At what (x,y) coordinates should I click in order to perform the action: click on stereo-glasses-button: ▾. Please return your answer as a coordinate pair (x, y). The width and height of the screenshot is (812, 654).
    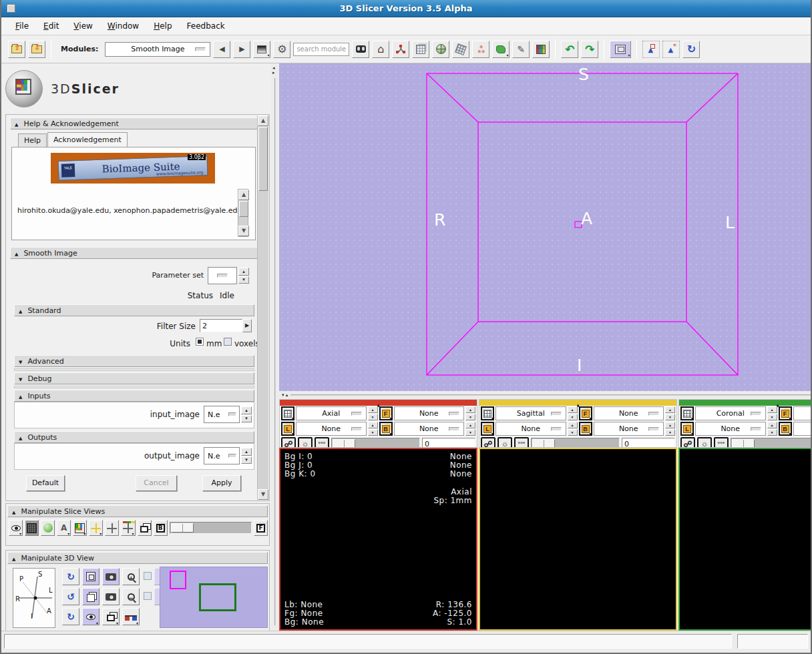
    Looking at the image, I should click on (131, 617).